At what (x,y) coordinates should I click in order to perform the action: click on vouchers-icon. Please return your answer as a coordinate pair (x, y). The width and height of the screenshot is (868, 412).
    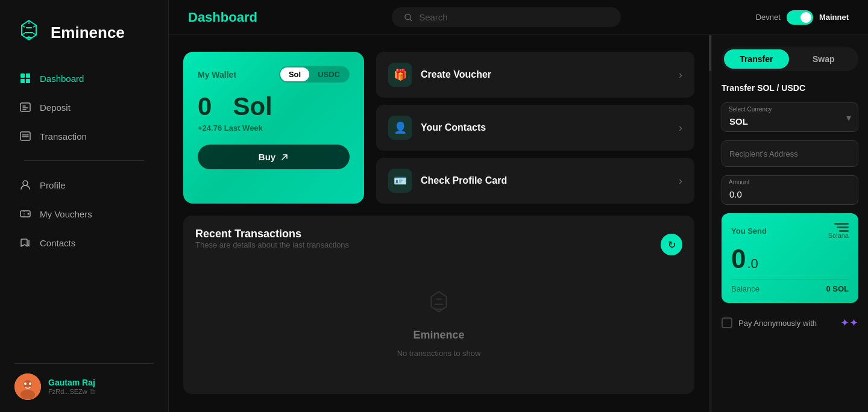
    Looking at the image, I should click on (25, 214).